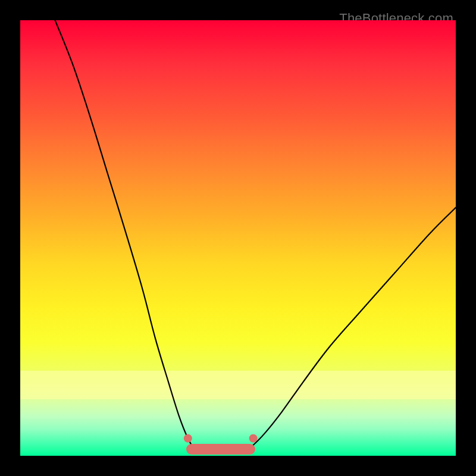 The height and width of the screenshot is (476, 476). What do you see at coordinates (188, 439) in the screenshot?
I see `segment-end-left-dot` at bounding box center [188, 439].